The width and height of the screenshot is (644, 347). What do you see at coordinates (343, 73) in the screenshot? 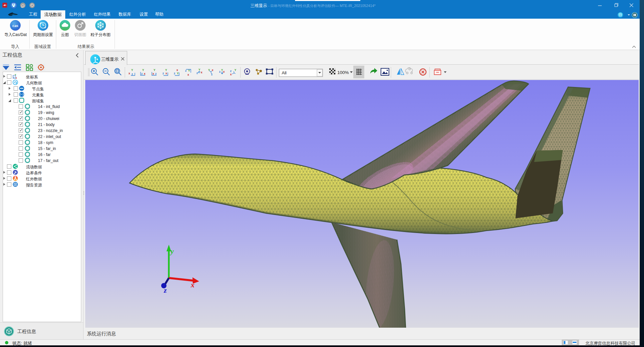
I see `svg-text: 100%` at bounding box center [343, 73].